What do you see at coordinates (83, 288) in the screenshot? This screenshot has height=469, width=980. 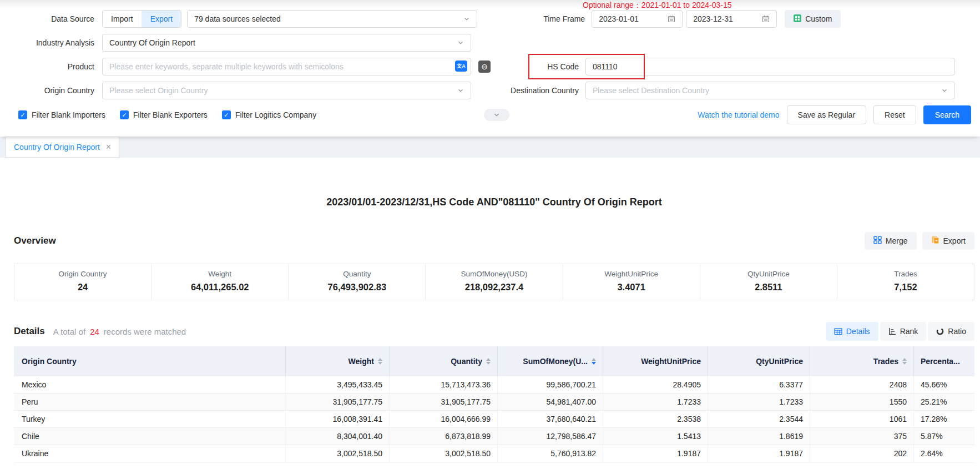 I see `stat-value: 24` at bounding box center [83, 288].